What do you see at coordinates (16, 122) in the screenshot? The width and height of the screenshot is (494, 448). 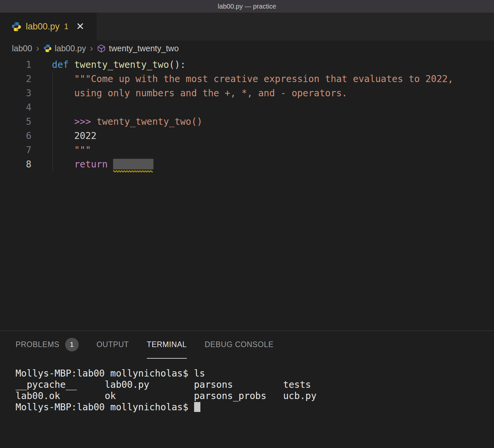 I see `line-number: 5` at bounding box center [16, 122].